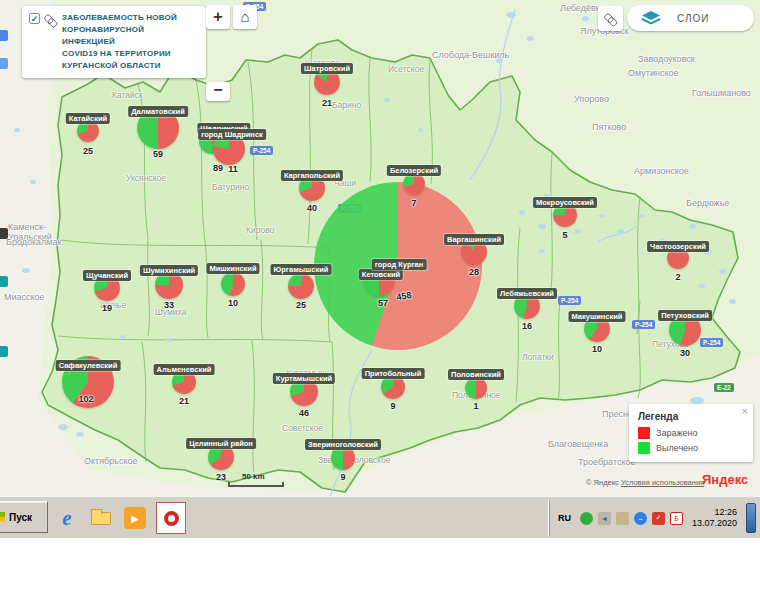 The width and height of the screenshot is (760, 608). I want to click on town-label: Слобода-Бешкиль, so click(470, 55).